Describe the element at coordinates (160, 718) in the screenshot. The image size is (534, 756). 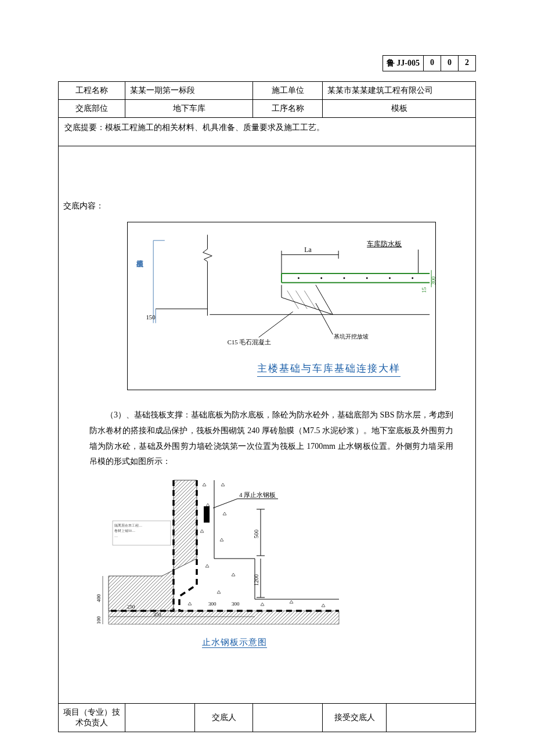
I see `footer-sign1` at that location.